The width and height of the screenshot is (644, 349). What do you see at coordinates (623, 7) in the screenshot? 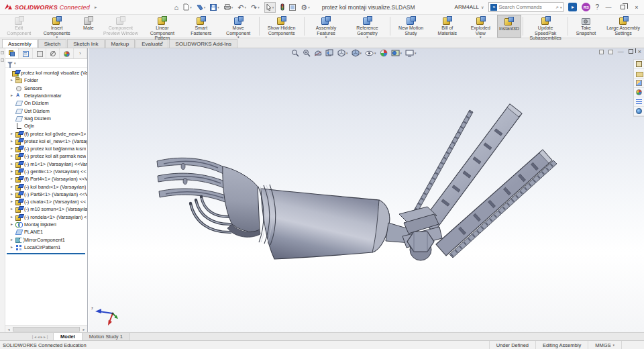
I see `restore-button` at bounding box center [623, 7].